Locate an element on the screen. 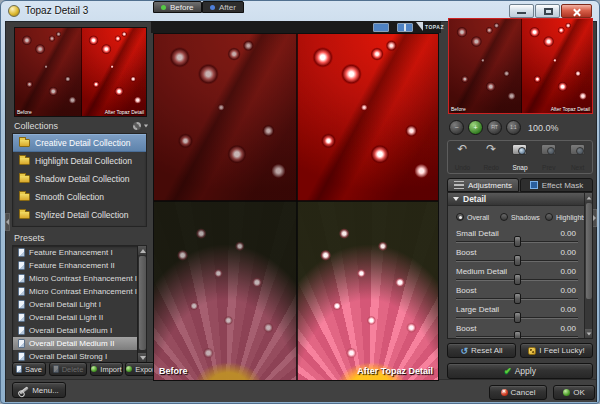 The image size is (600, 404). thumbnail-before-image is located at coordinates (48, 72).